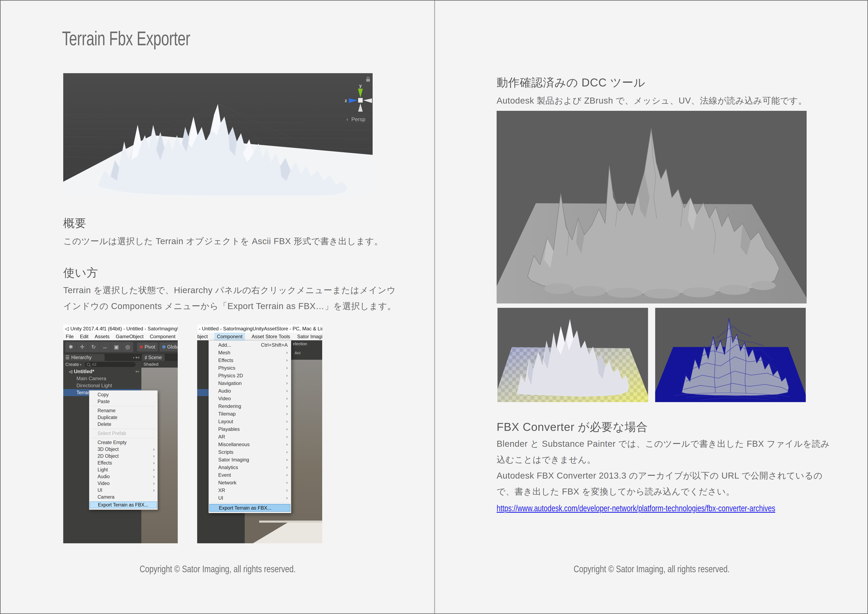 This screenshot has width=868, height=614. I want to click on menu-item: Camera, so click(123, 497).